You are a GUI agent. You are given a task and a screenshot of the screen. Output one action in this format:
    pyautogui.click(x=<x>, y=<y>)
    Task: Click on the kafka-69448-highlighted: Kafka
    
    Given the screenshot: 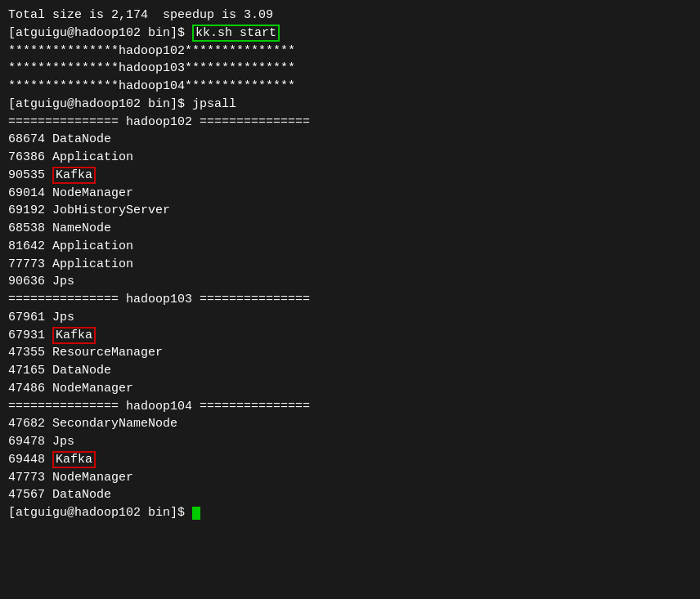 What is the action you would take?
    pyautogui.click(x=74, y=459)
    